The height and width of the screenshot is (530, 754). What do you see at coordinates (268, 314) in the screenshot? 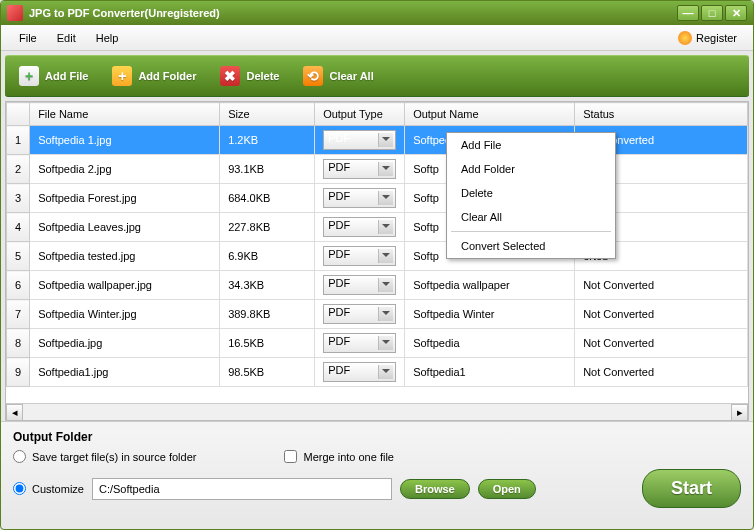
I see `cell-size: 389.8KB` at bounding box center [268, 314].